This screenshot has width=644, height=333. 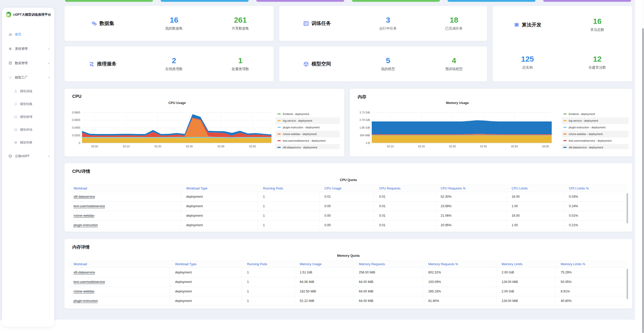 What do you see at coordinates (21, 49) in the screenshot?
I see `sidebar-item-label: 系统管理` at bounding box center [21, 49].